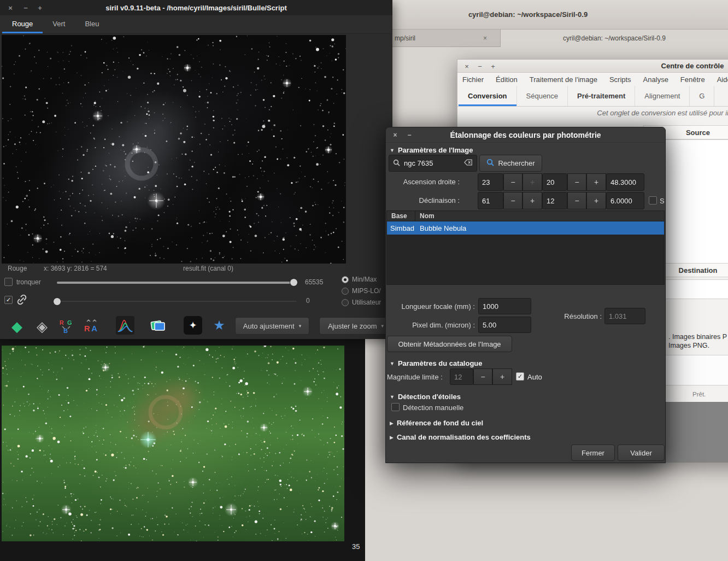 The width and height of the screenshot is (728, 561). Describe the element at coordinates (66, 326) in the screenshot. I see `rgb-split-icon: R G B` at that location.